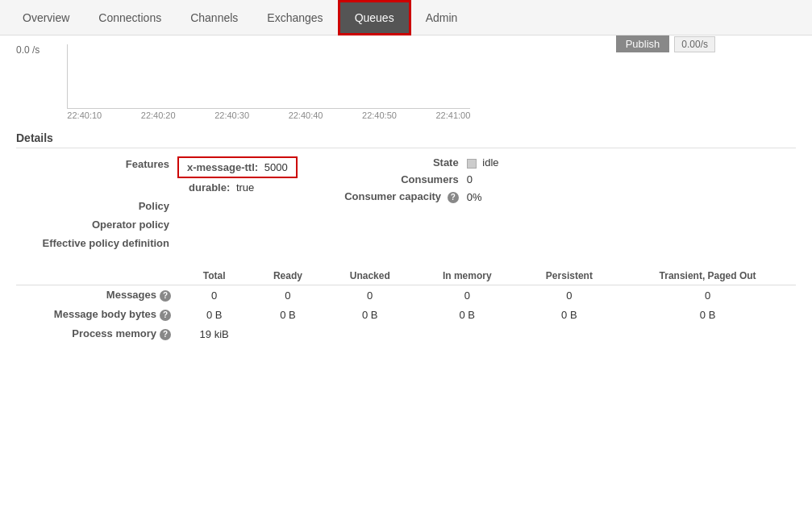 The image size is (812, 508). Describe the element at coordinates (156, 224) in the screenshot. I see `operator-policy-row: Operator policy` at that location.